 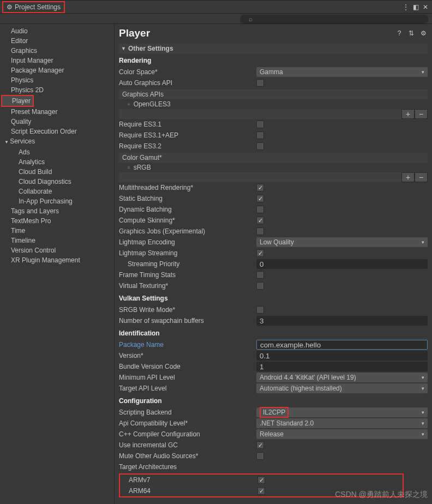 What do you see at coordinates (188, 467) in the screenshot?
I see `label-target-arch: Target Architectures` at bounding box center [188, 467].